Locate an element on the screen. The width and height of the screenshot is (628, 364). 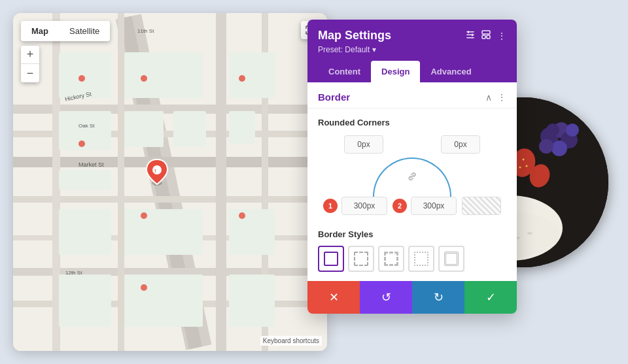
cancel-button: ✕ is located at coordinates (334, 297).